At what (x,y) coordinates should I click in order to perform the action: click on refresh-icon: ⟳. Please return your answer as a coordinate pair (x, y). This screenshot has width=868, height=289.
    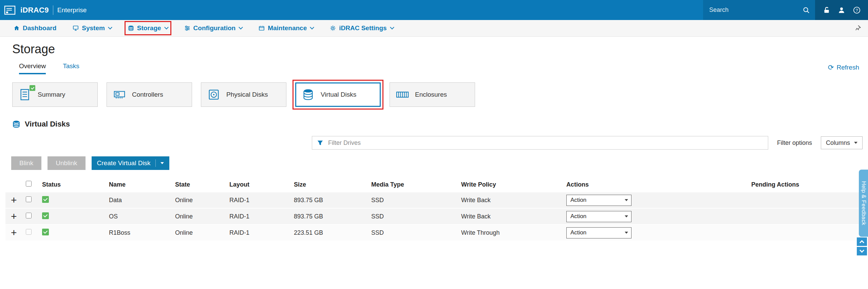
    Looking at the image, I should click on (831, 68).